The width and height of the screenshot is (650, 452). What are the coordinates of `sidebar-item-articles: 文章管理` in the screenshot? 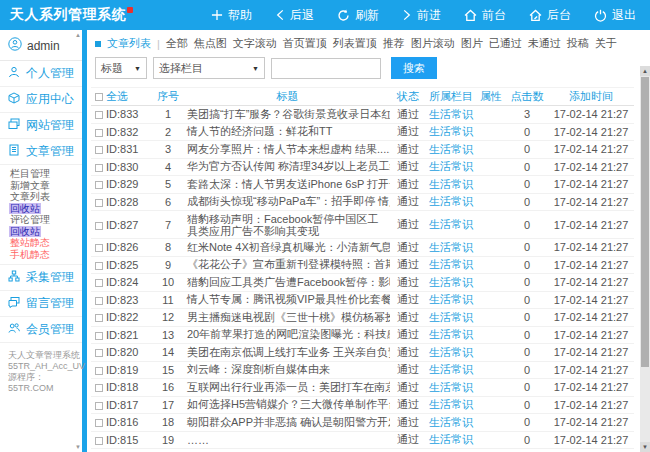 It's located at (41, 152).